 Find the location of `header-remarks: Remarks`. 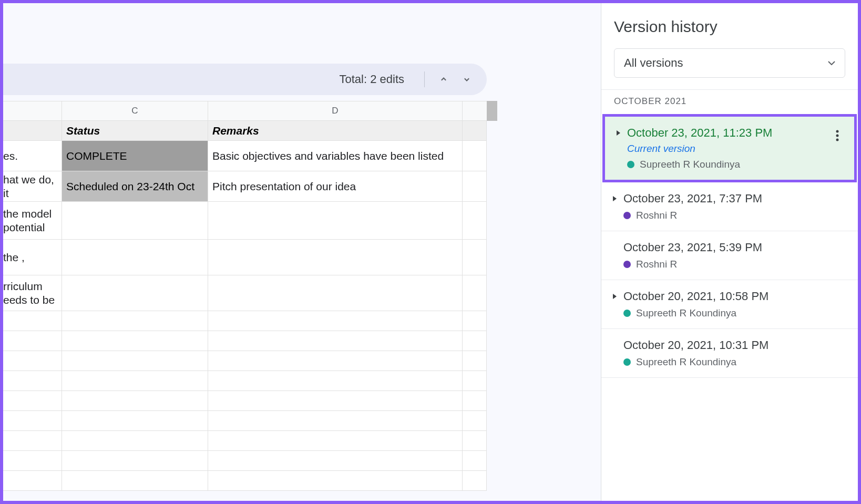

header-remarks: Remarks is located at coordinates (335, 130).